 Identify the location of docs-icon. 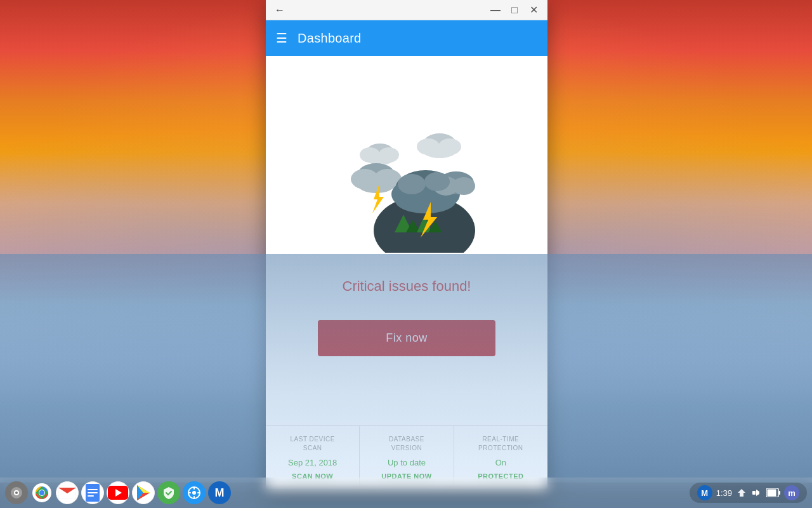
(93, 493).